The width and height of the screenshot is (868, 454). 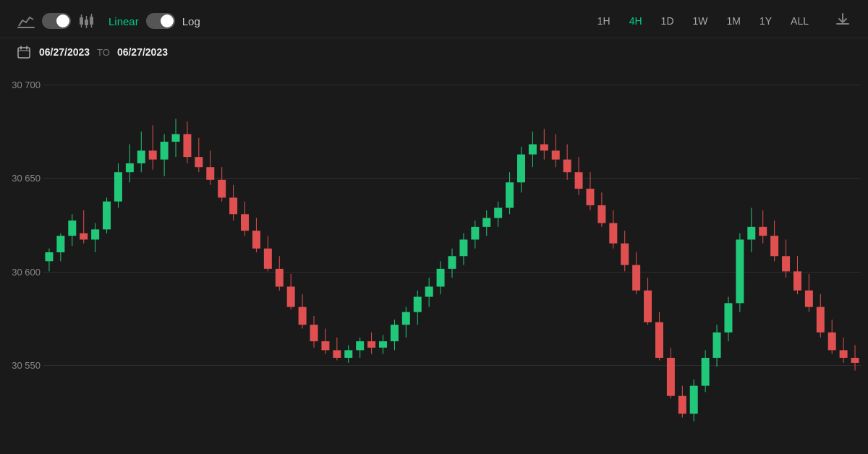 What do you see at coordinates (86, 21) in the screenshot?
I see `candlestick-icon` at bounding box center [86, 21].